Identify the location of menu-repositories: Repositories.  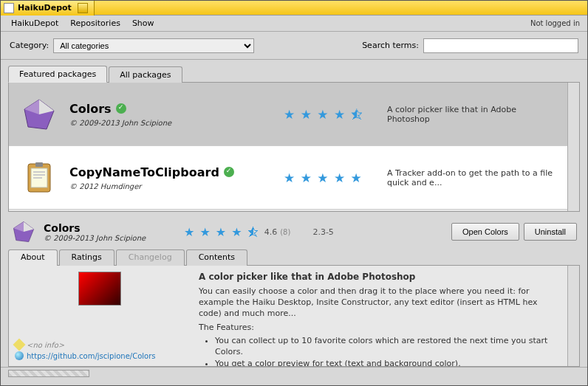
(95, 24).